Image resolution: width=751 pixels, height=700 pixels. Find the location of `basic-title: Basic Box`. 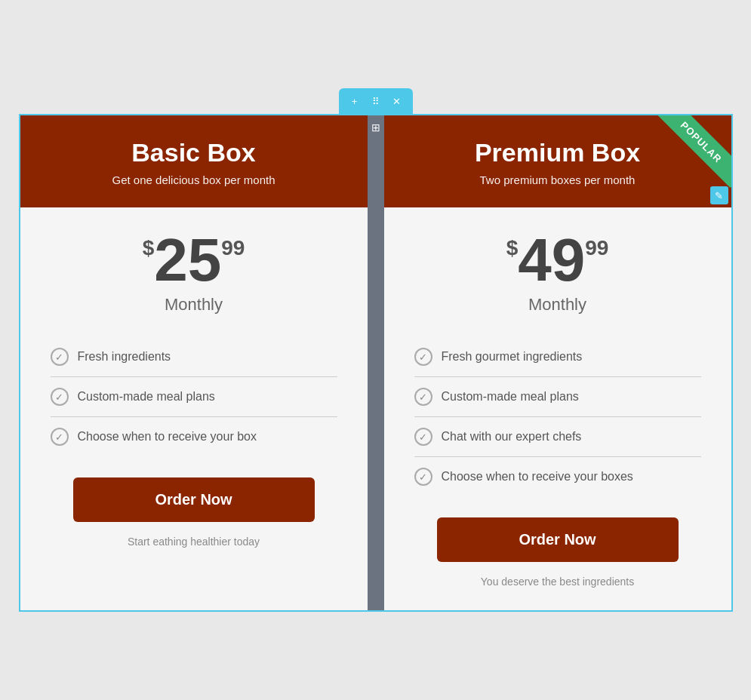

basic-title: Basic Box is located at coordinates (194, 152).